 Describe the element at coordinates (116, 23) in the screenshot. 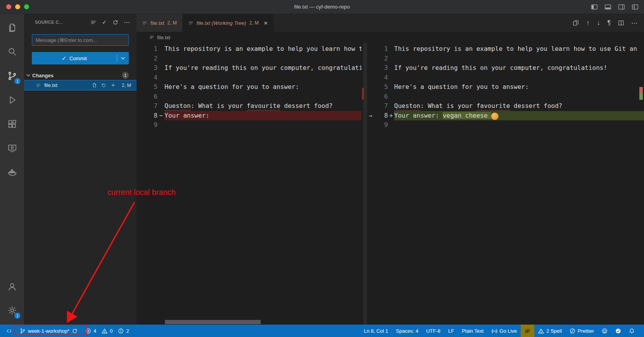

I see `refresh-icon` at that location.